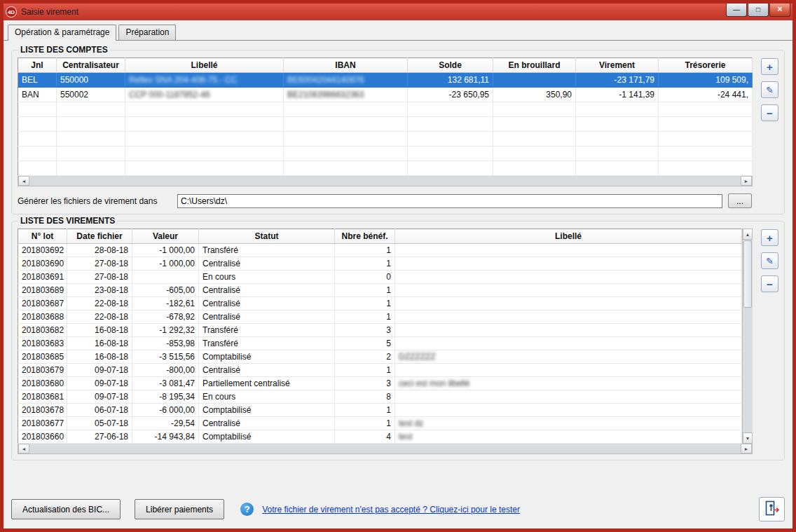  I want to click on cell-lot: 201803692, so click(43, 251).